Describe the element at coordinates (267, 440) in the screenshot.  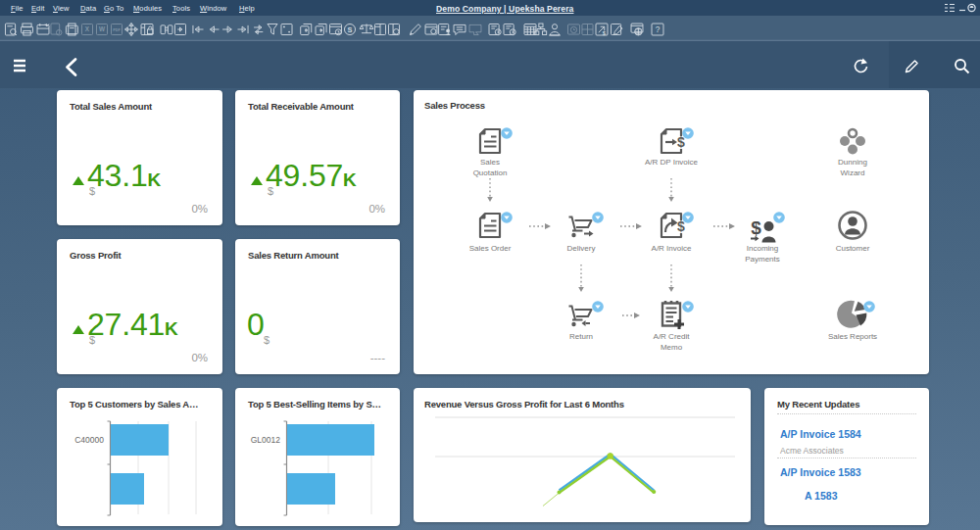
I see `svg-text: GL0012` at that location.